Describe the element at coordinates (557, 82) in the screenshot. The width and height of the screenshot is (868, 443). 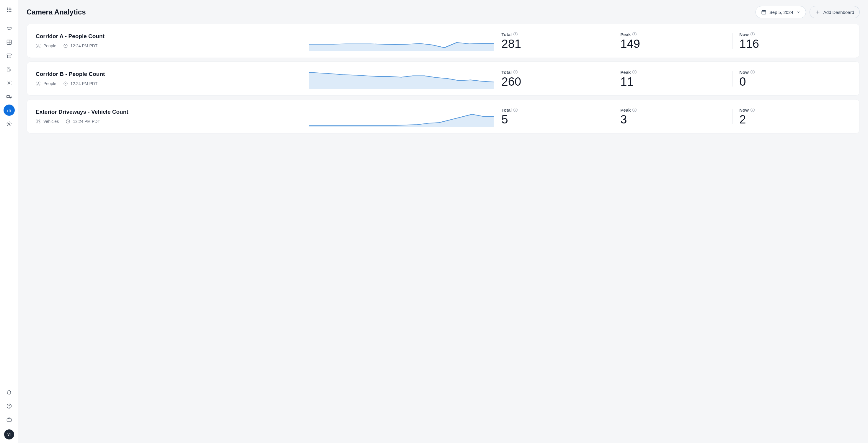
I see `stat-total-value: 260` at that location.